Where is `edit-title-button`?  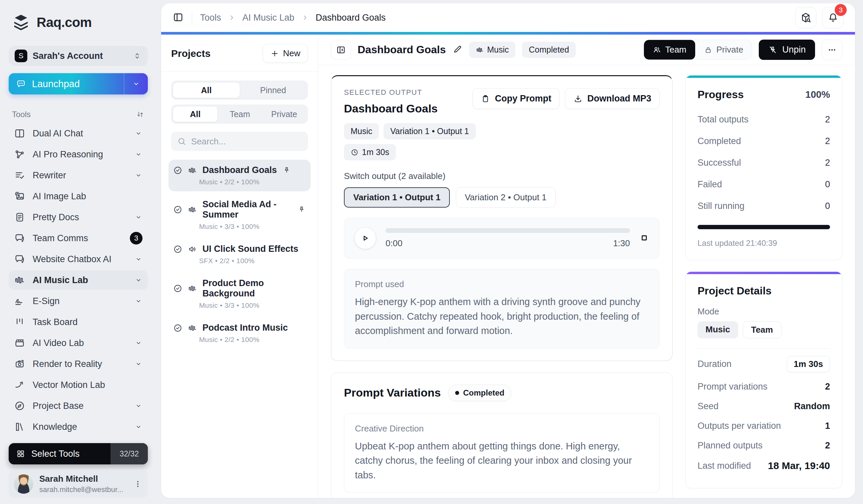
edit-title-button is located at coordinates (458, 50).